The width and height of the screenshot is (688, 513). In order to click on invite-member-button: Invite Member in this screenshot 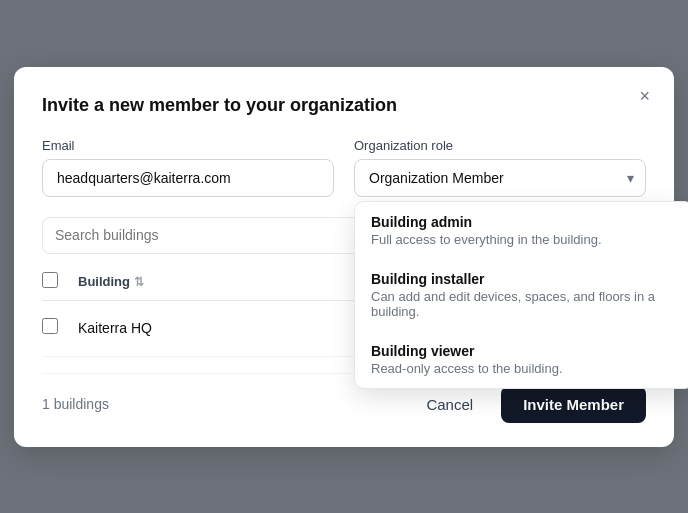, I will do `click(574, 404)`.